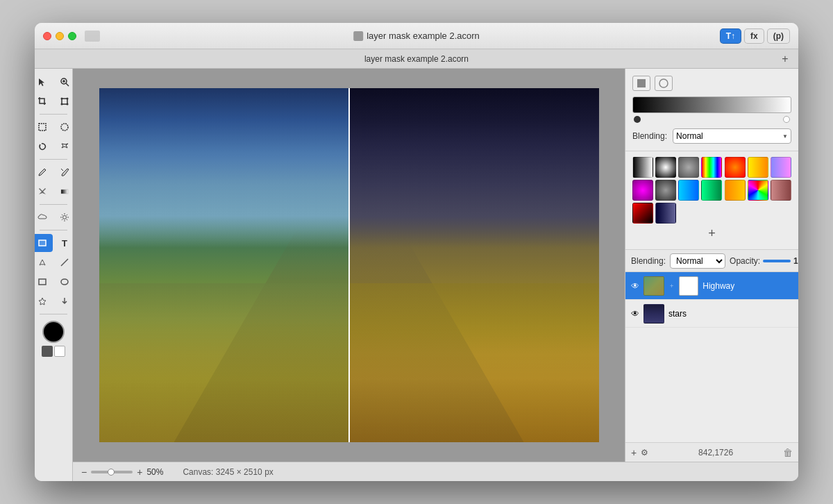 This screenshot has width=833, height=504. What do you see at coordinates (781, 167) in the screenshot?
I see `preset-blue-purple` at bounding box center [781, 167].